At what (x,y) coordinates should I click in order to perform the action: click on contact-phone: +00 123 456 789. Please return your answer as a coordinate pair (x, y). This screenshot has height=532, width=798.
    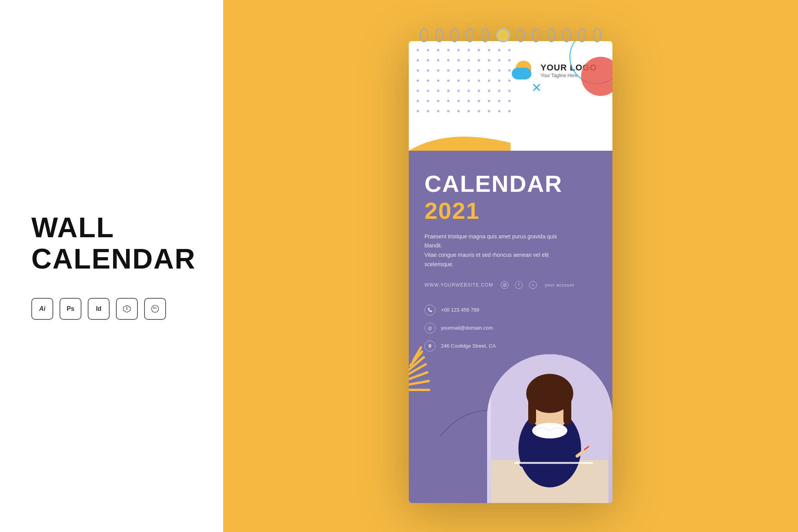
    Looking at the image, I should click on (511, 310).